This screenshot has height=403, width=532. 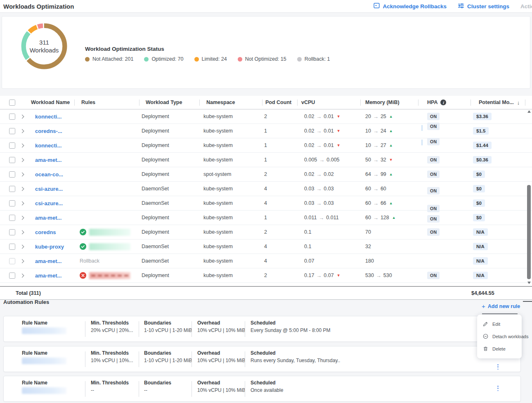 I want to click on table-row: konnecti... Deployment kube-system 2 0.0…, so click(x=266, y=116).